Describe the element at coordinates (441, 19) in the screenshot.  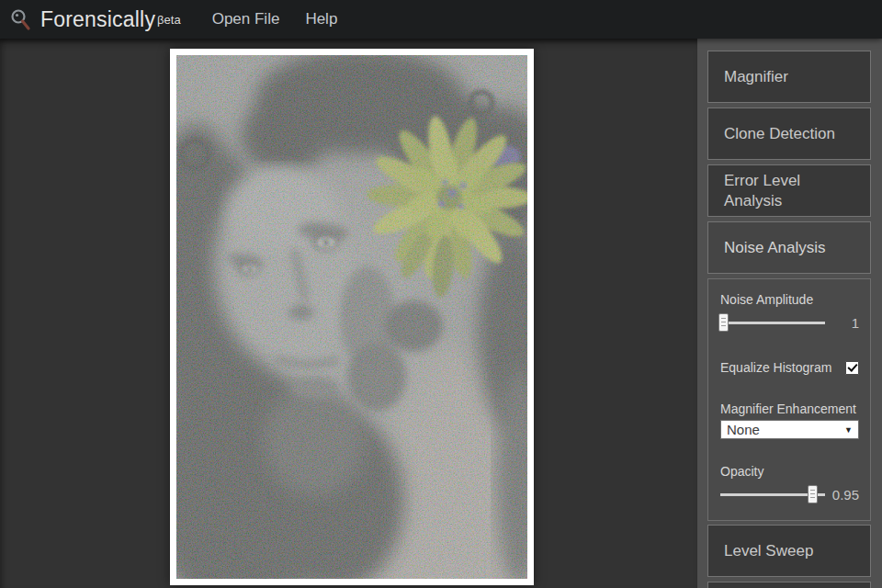
I see `top-bar: Forensically βeta Open File Help` at that location.